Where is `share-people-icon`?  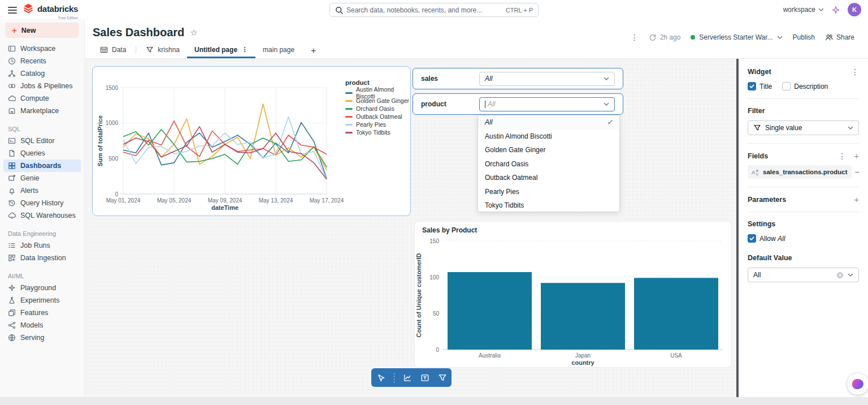
share-people-icon is located at coordinates (829, 37).